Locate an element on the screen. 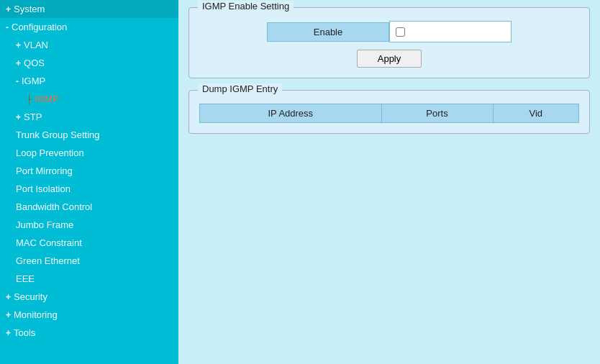  sidebar-item-configuration: - Configuration is located at coordinates (89, 27).